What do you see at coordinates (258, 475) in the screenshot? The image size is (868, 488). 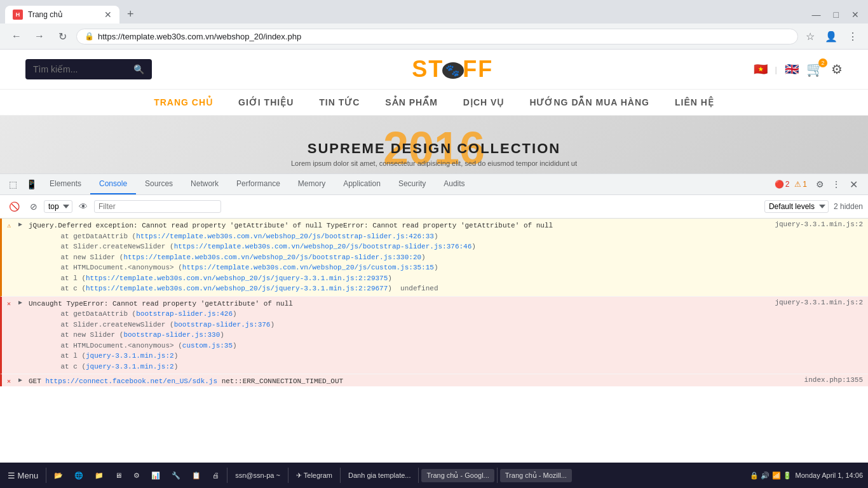 I see `taskbar-terminal: ssn@ssn-pa ~` at bounding box center [258, 475].